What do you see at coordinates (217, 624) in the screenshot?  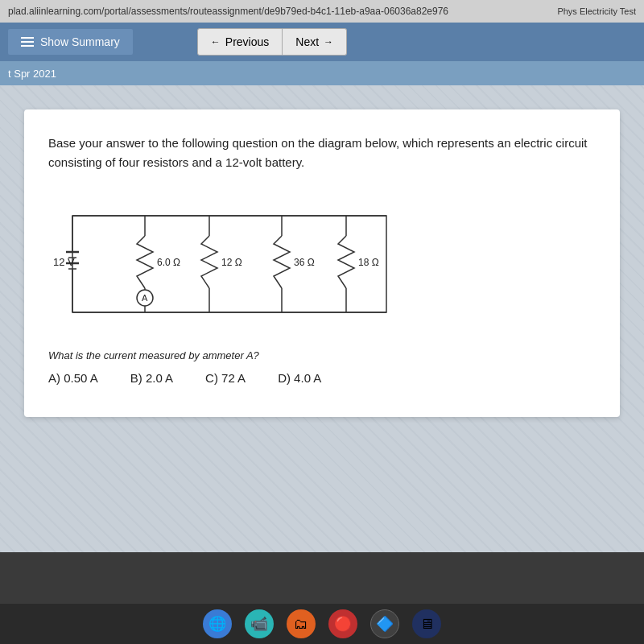 I see `taskbar-icon-browser: 🌐` at bounding box center [217, 624].